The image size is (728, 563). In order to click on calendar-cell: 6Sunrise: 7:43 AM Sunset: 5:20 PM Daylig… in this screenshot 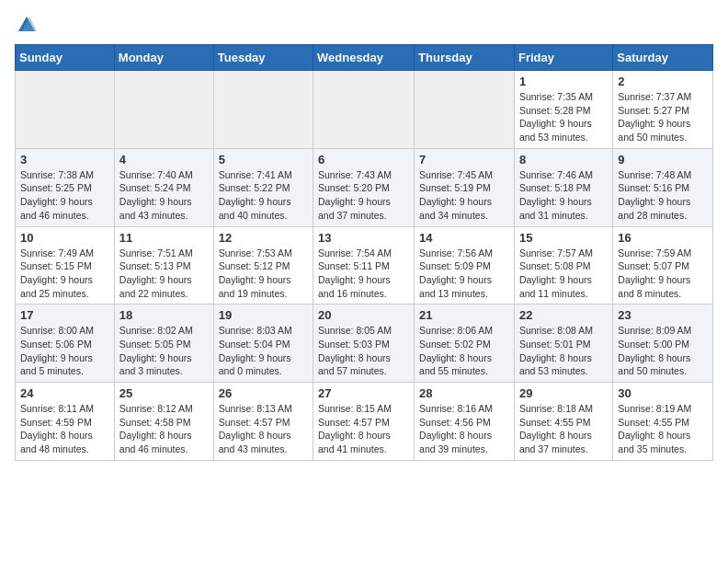, I will do `click(364, 188)`.